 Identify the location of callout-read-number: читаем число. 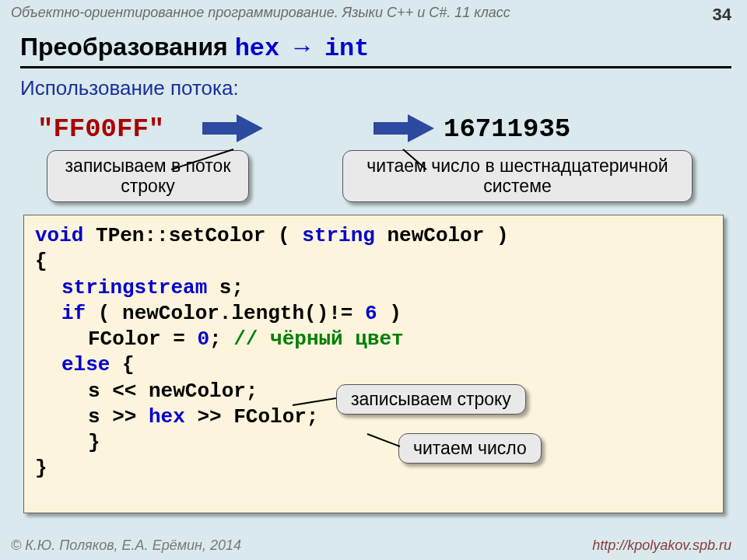
(470, 448).